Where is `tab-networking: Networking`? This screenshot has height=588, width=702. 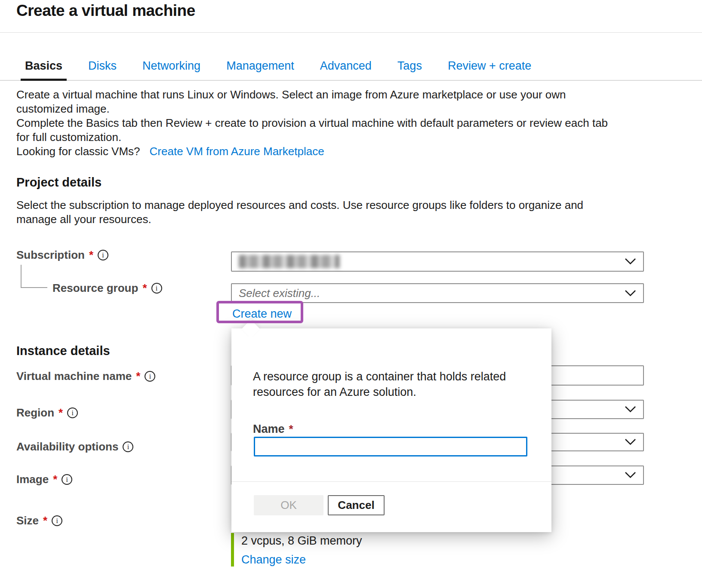 tab-networking: Networking is located at coordinates (171, 70).